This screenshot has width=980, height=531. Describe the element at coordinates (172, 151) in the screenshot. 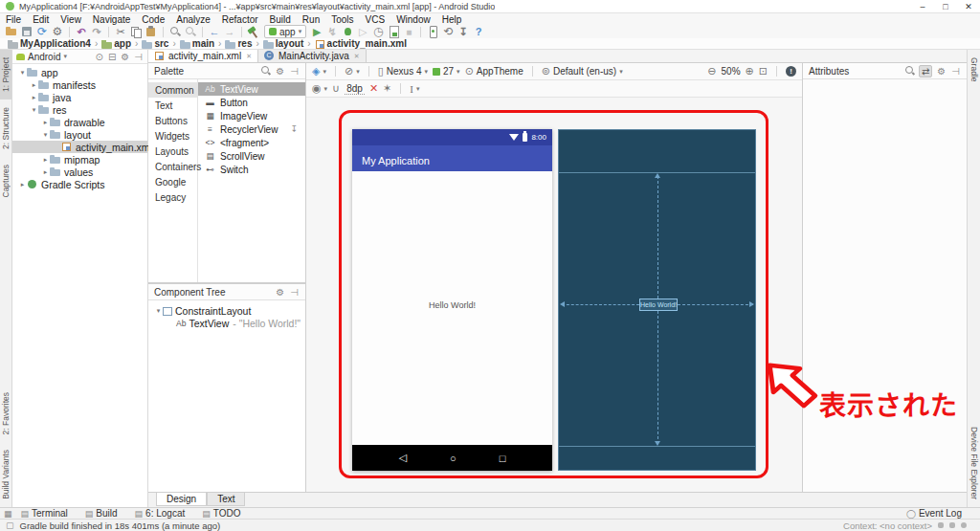

I see `palette-category-layouts: Layouts` at that location.